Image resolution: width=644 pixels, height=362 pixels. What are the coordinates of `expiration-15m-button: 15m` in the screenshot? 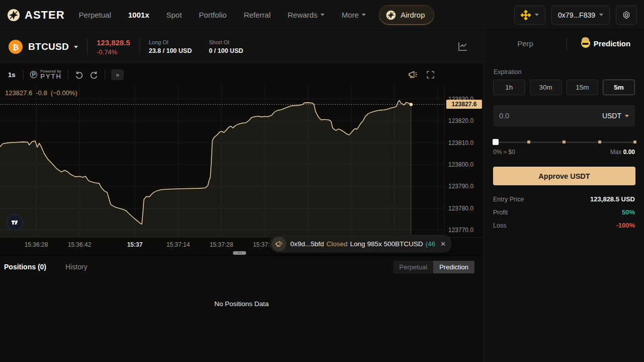 It's located at (583, 88).